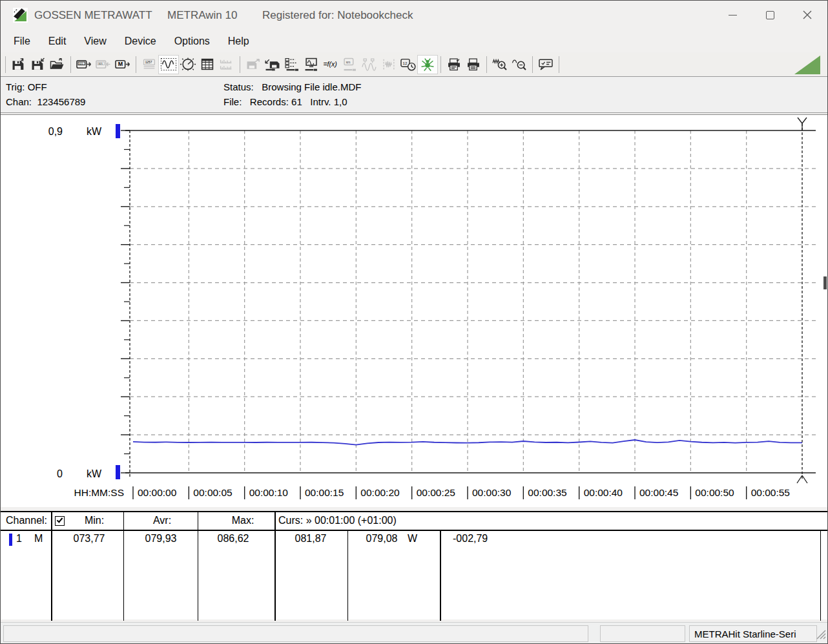 This screenshot has width=828, height=644. I want to click on toolbar-open-file-button, so click(57, 65).